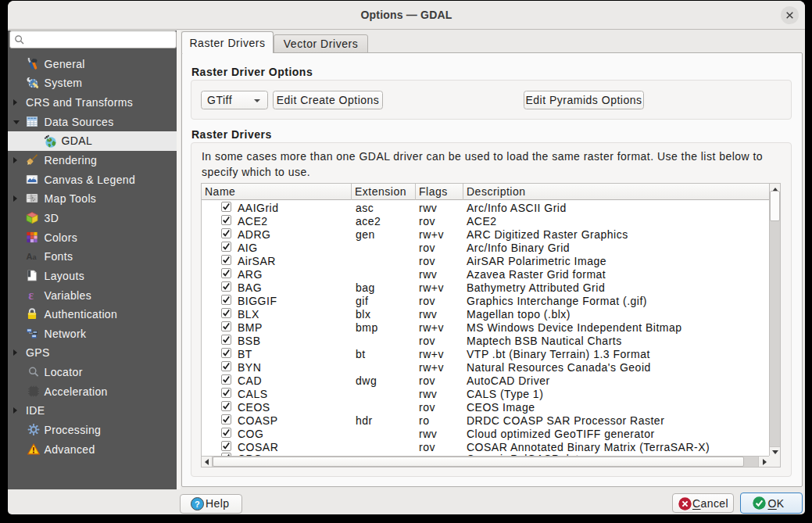  What do you see at coordinates (30, 256) in the screenshot?
I see `svg-text: A` at bounding box center [30, 256].